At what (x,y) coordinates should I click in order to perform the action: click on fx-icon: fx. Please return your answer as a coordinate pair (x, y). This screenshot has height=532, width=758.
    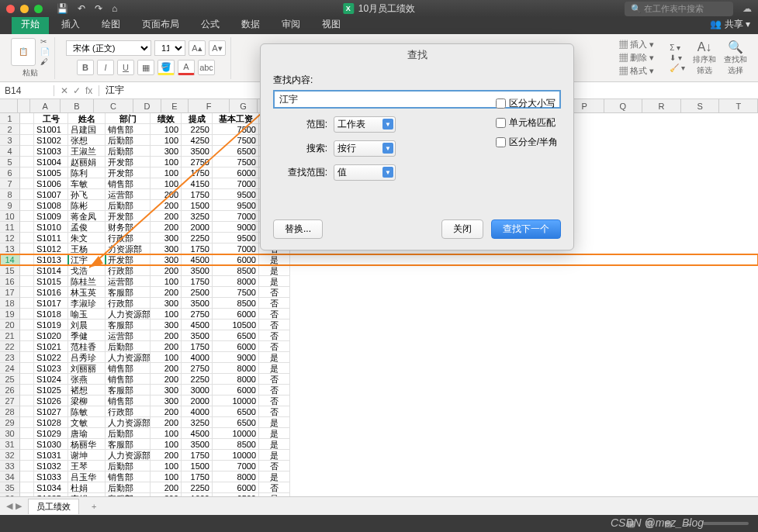
    Looking at the image, I should click on (88, 91).